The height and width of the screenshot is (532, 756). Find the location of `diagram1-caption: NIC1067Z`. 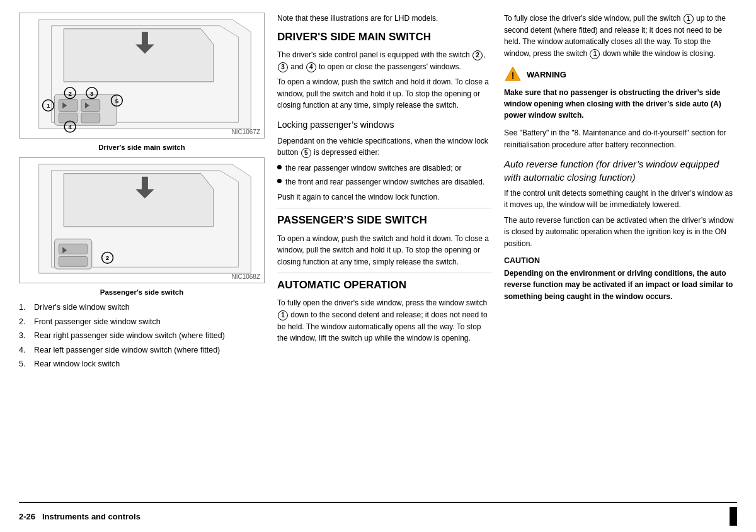

diagram1-caption: NIC1067Z is located at coordinates (246, 132).